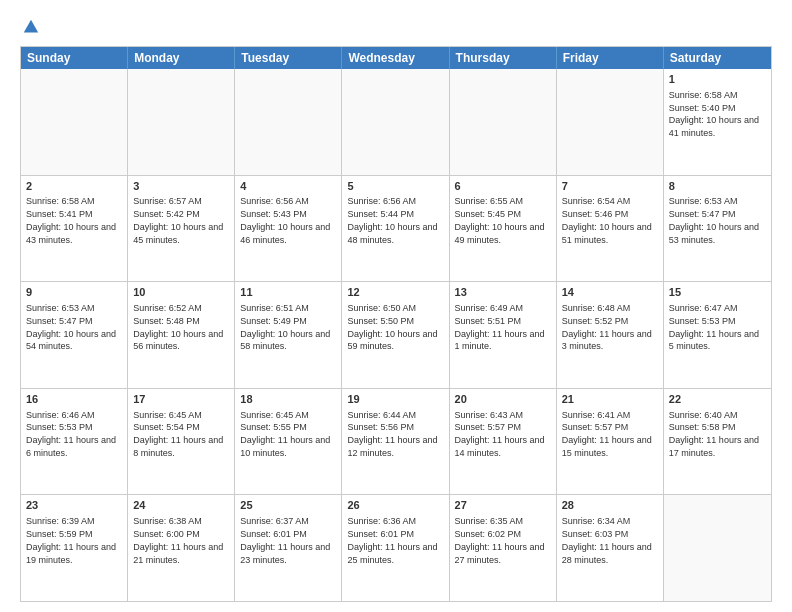  Describe the element at coordinates (178, 434) in the screenshot. I see `day-info: Sunrise: 6:45 AM Sunset: 5:54 PM Dayligh…` at that location.